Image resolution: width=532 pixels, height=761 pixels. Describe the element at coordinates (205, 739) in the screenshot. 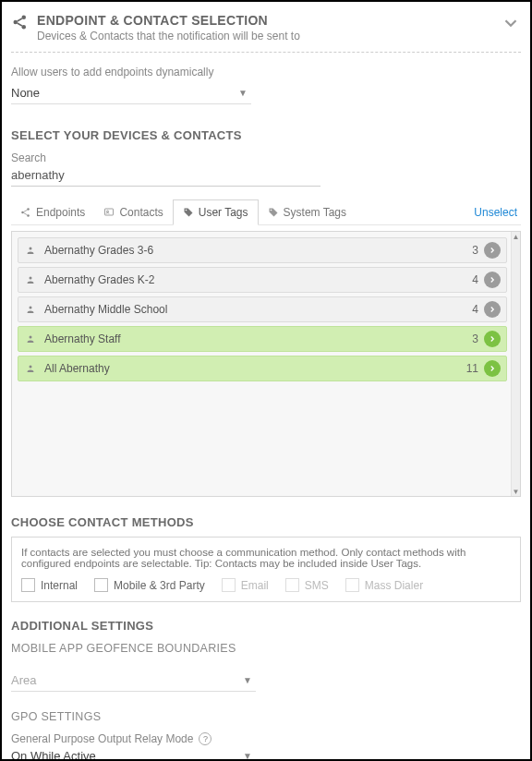

I see `info-icon: ?` at that location.